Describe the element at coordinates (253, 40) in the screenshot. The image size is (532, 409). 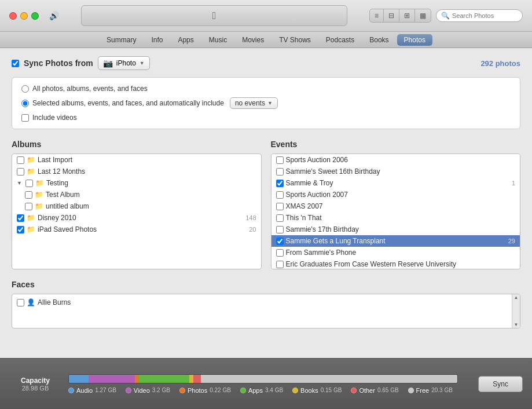
I see `tab-movies: Movies` at that location.